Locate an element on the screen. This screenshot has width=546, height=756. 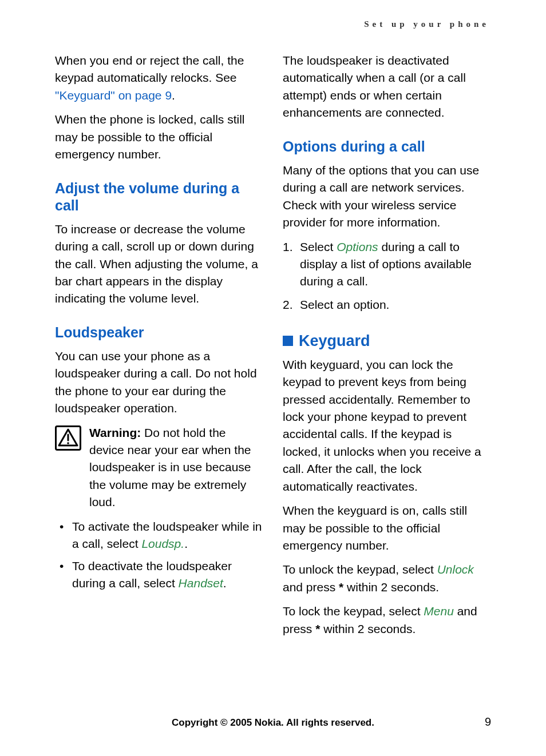
paragraph: When you end or reject the call, the key… is located at coordinates (159, 78).